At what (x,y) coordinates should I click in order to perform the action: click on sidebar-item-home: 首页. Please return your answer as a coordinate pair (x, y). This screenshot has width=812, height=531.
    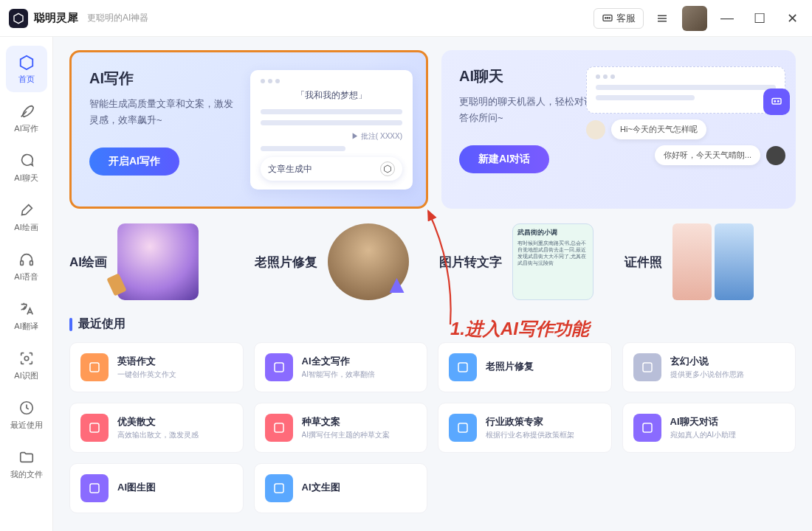
    Looking at the image, I should click on (27, 69).